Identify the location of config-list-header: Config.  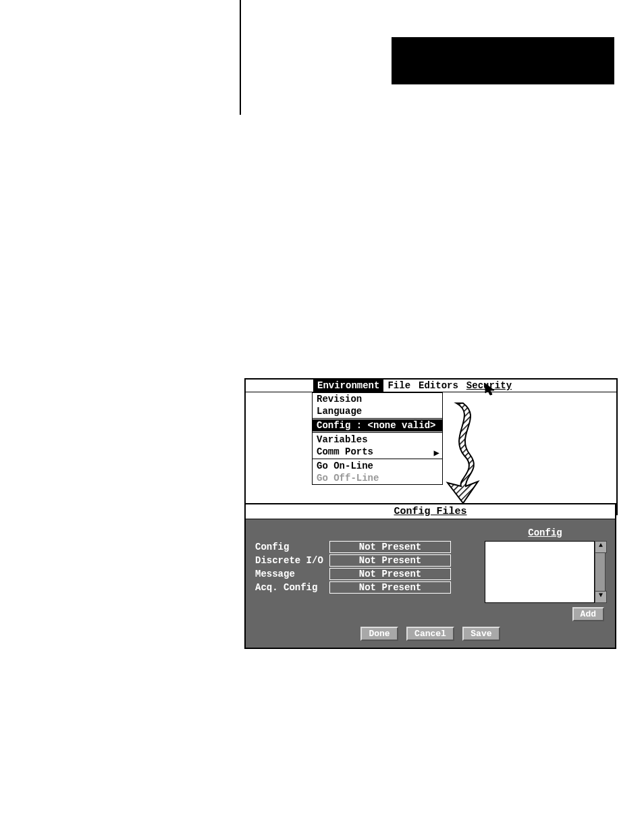
(545, 533).